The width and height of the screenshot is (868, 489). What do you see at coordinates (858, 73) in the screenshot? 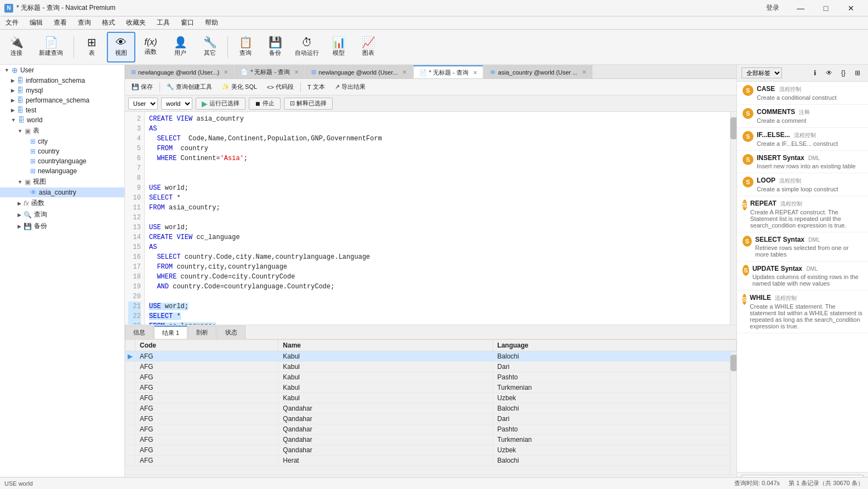
I see `rp-grid-icon: ⊞` at bounding box center [858, 73].